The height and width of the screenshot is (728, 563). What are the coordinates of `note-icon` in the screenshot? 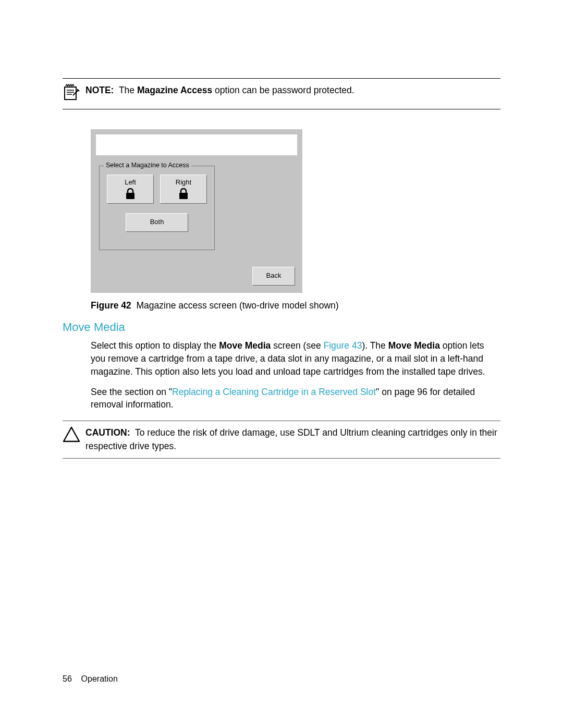 It's located at (71, 94).